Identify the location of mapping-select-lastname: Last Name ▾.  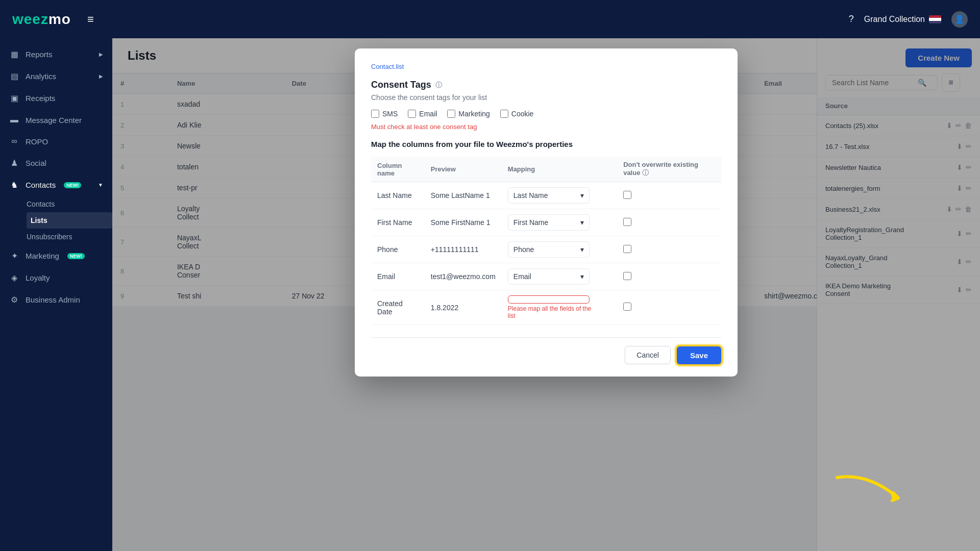
(549, 195).